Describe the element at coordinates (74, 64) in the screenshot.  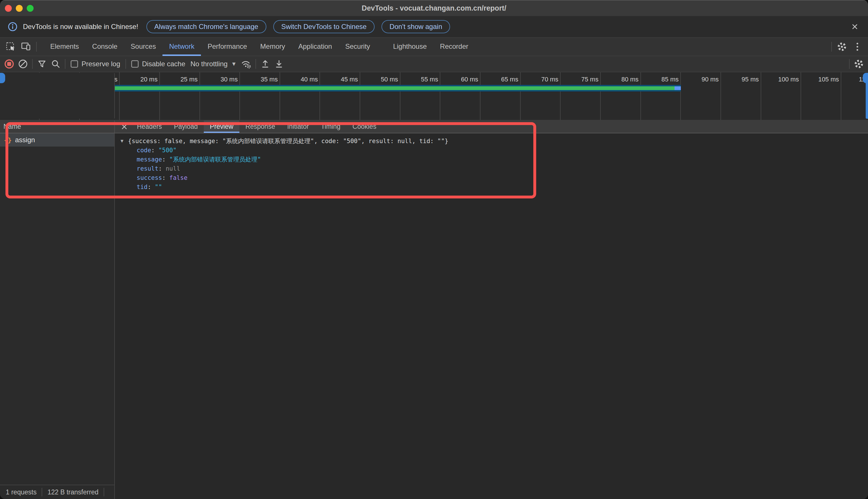
I see `preserve-log-checkbox` at that location.